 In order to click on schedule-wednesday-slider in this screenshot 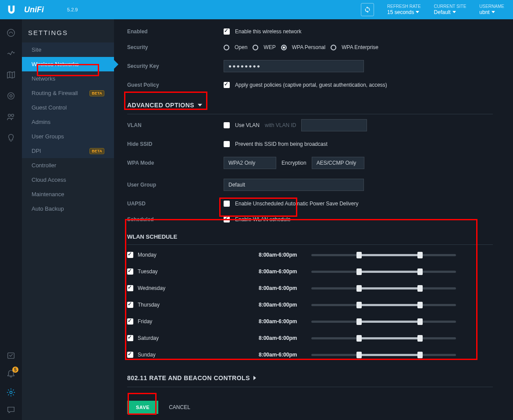, I will do `click(384, 288)`.